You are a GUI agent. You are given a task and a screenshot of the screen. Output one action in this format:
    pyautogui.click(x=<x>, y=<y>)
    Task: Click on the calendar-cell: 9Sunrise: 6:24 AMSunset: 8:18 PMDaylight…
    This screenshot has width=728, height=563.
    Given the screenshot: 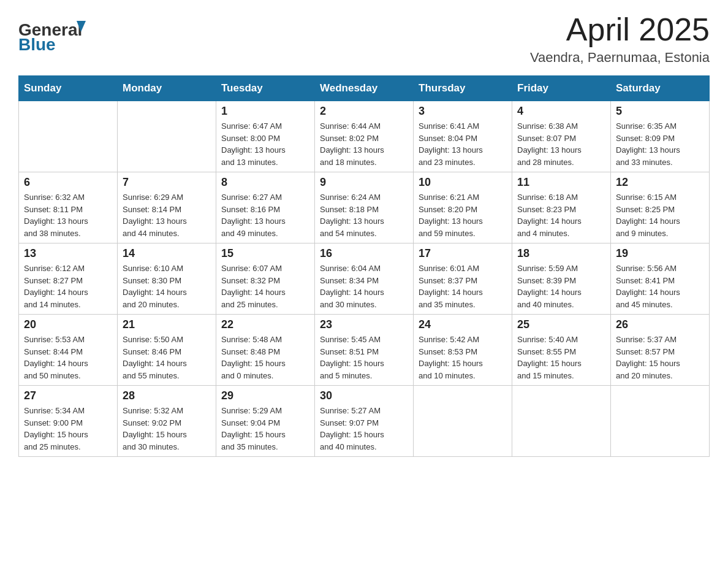 What is the action you would take?
    pyautogui.click(x=364, y=208)
    